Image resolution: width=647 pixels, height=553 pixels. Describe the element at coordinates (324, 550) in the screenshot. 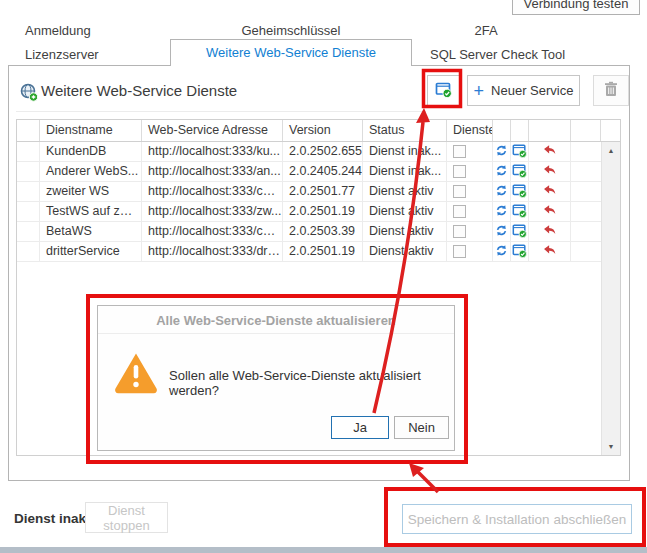

I see `window-bottom-strip` at that location.